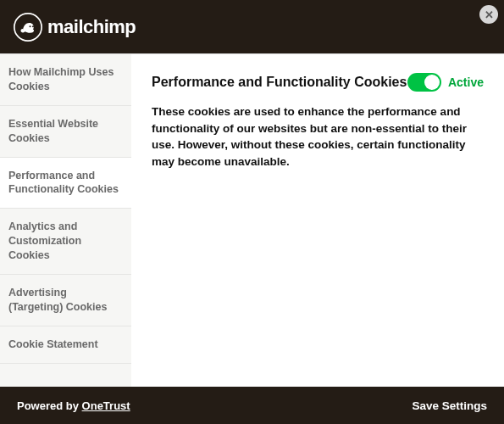 Image resolution: width=504 pixels, height=424 pixels. Describe the element at coordinates (45, 241) in the screenshot. I see `sidebar-item-label: Analytics and Customization Cookies` at that location.